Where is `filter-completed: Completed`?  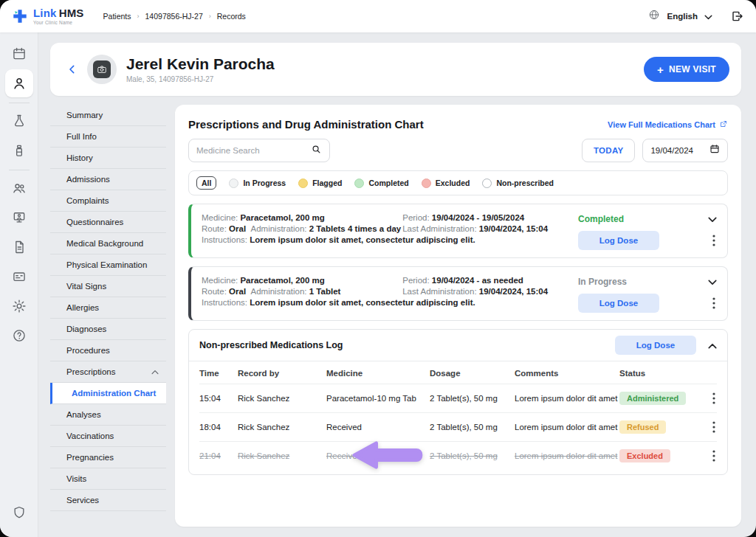 filter-completed: Completed is located at coordinates (381, 183).